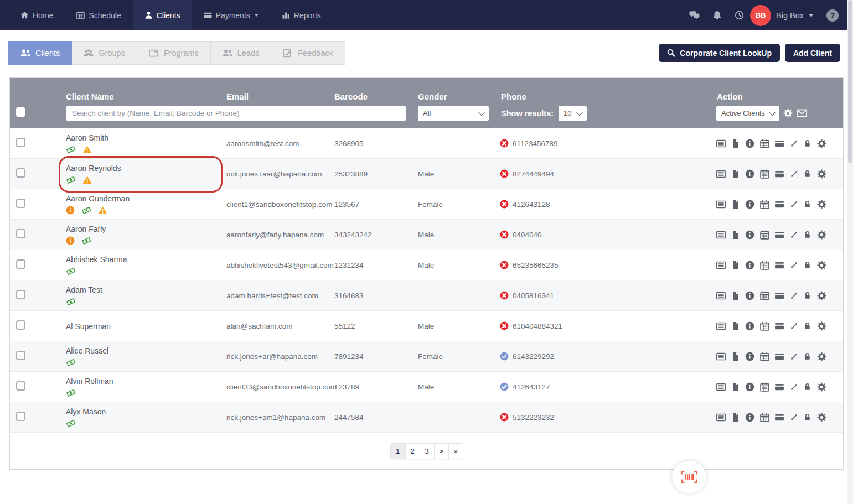 The image size is (853, 504). Describe the element at coordinates (398, 451) in the screenshot. I see `page-button-1: 1` at that location.